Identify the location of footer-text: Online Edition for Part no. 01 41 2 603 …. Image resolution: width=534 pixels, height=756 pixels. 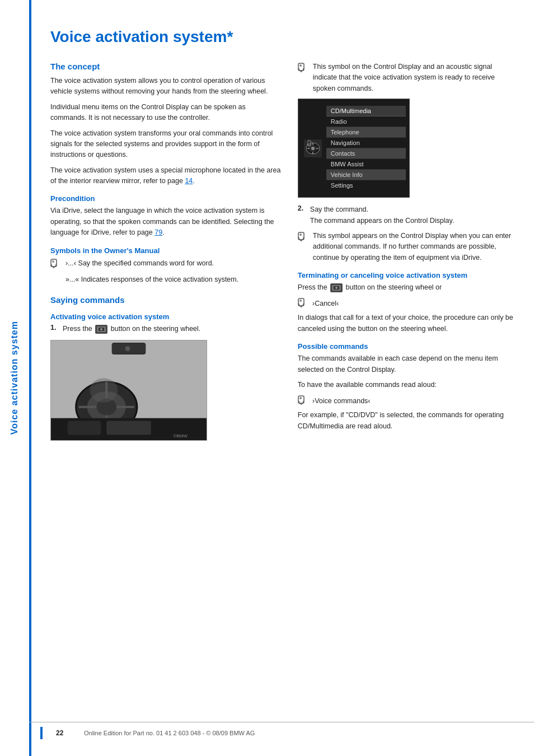
(169, 733).